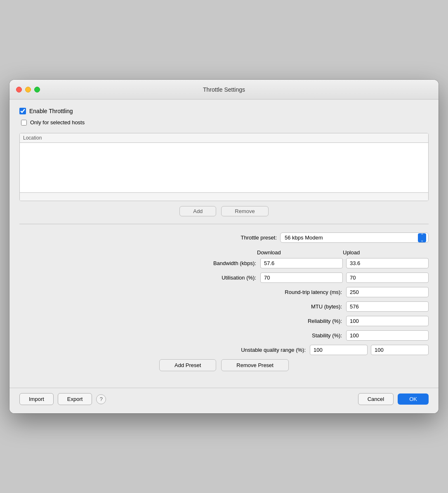 This screenshot has width=448, height=493. I want to click on utilisation-label: Utilisation (%):, so click(215, 277).